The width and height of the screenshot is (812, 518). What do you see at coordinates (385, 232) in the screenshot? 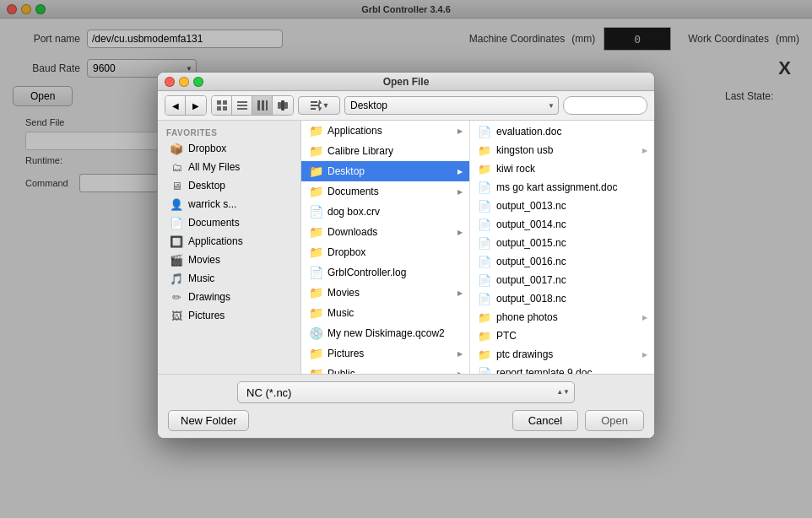
I see `list-item-downloads: 📁 Downloads` at bounding box center [385, 232].